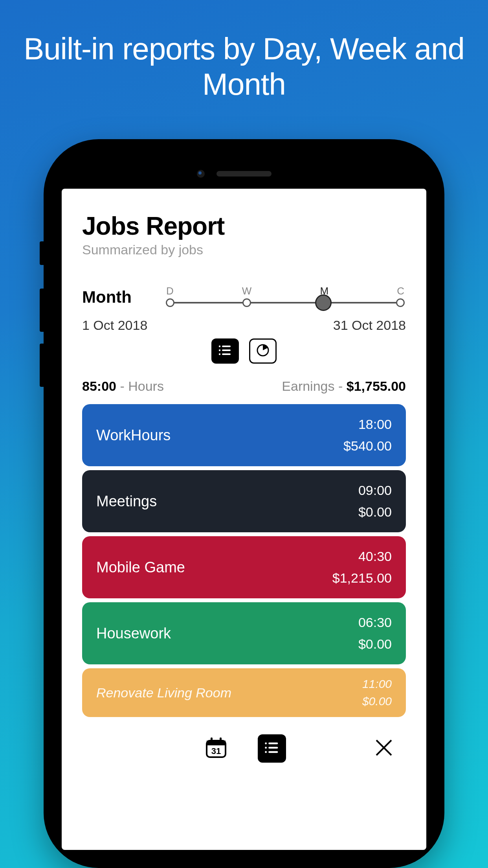 The image size is (488, 868). What do you see at coordinates (369, 326) in the screenshot?
I see `period-end-date: 31 Oct 2018` at bounding box center [369, 326].